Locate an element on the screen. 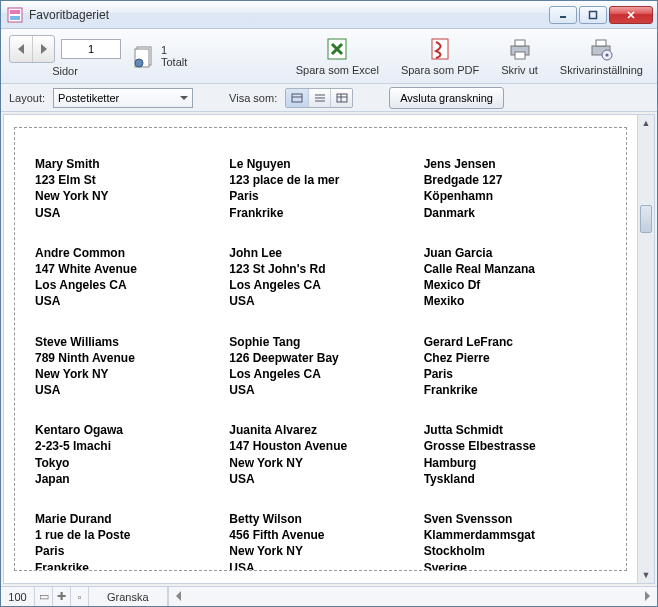 Image resolution: width=658 pixels, height=607 pixels. address-label: Mary Smith123 Elm StNew York NYUSA is located at coordinates (126, 188).